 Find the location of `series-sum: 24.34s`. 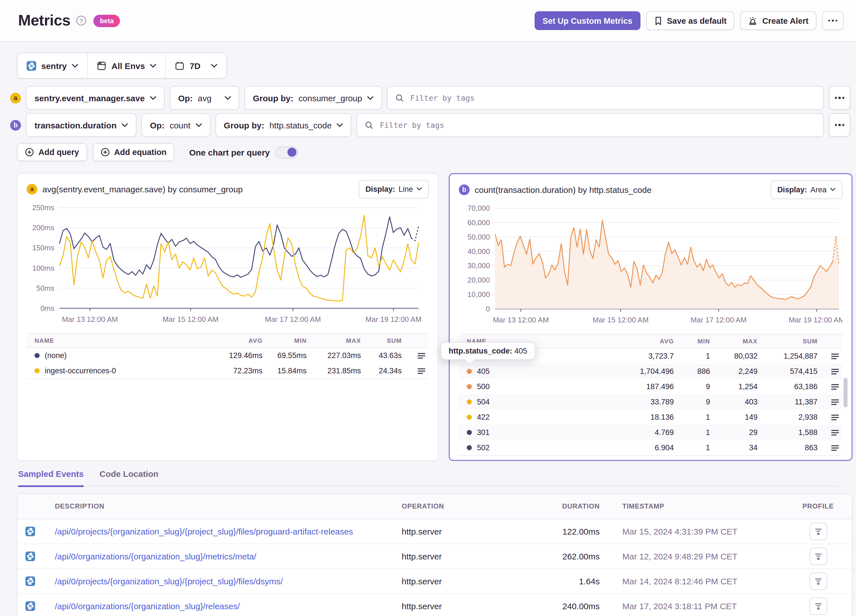

series-sum: 24.34s is located at coordinates (381, 371).